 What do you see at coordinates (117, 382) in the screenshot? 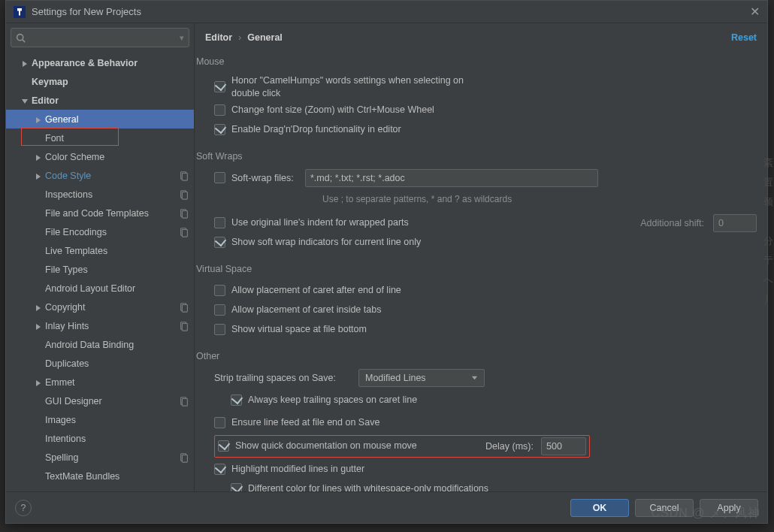
I see `sidebar-item-label: Emmet` at bounding box center [117, 382].